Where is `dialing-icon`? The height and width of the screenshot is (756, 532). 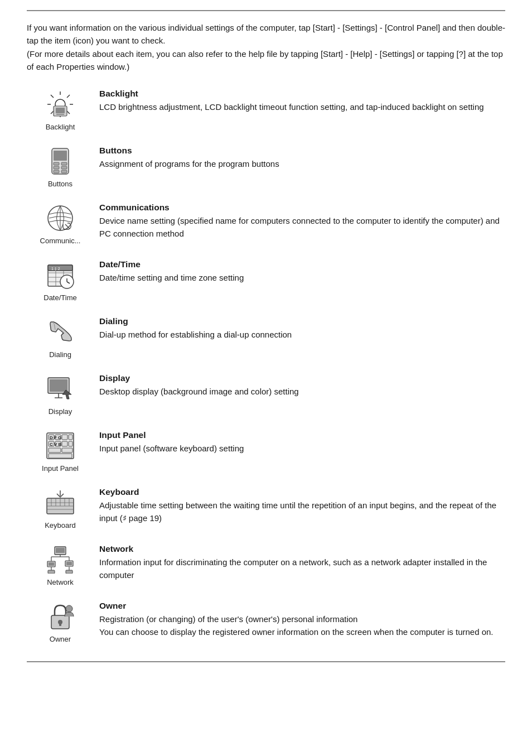 dialing-icon is located at coordinates (60, 332).